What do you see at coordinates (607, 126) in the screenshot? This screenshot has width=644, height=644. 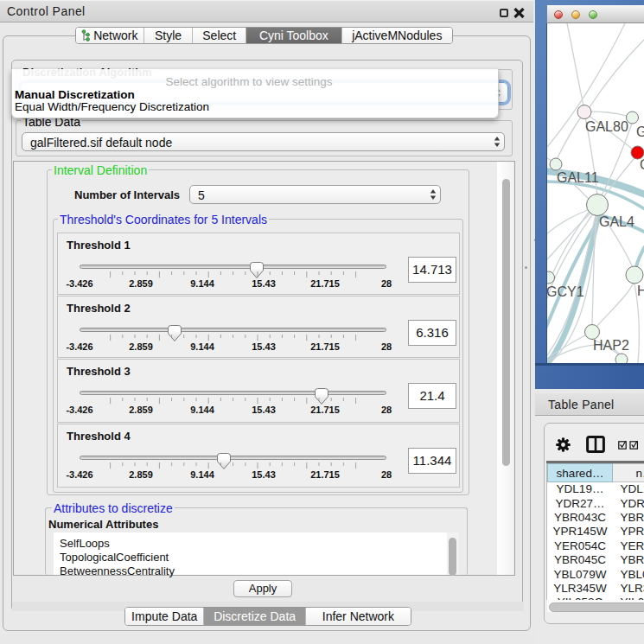 I see `svg-text: GAL80` at bounding box center [607, 126].